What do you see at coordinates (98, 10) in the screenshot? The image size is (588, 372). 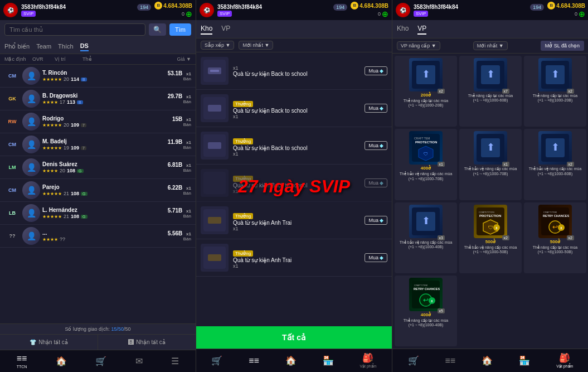 I see `top-bar-1: ⚽ 3583hf8h3f84k84 194 SVIP B 4.684.308B …` at bounding box center [98, 10].